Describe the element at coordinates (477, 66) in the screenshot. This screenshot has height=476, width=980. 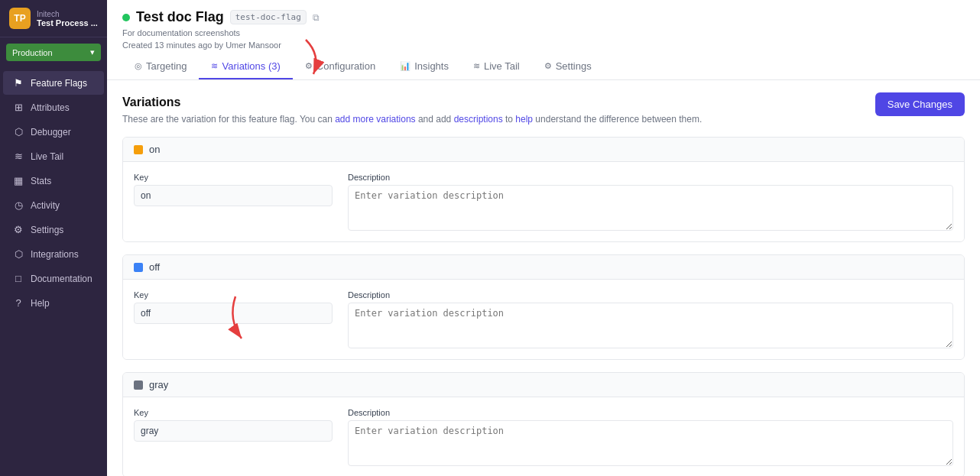
I see `live-tail-tab-icon: ≋` at that location.